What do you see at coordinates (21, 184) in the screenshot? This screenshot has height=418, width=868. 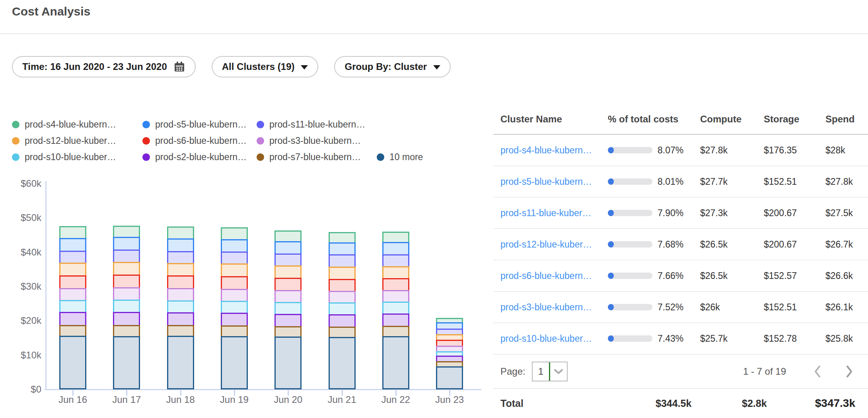 I see `y-axis-label: $60k` at bounding box center [21, 184].